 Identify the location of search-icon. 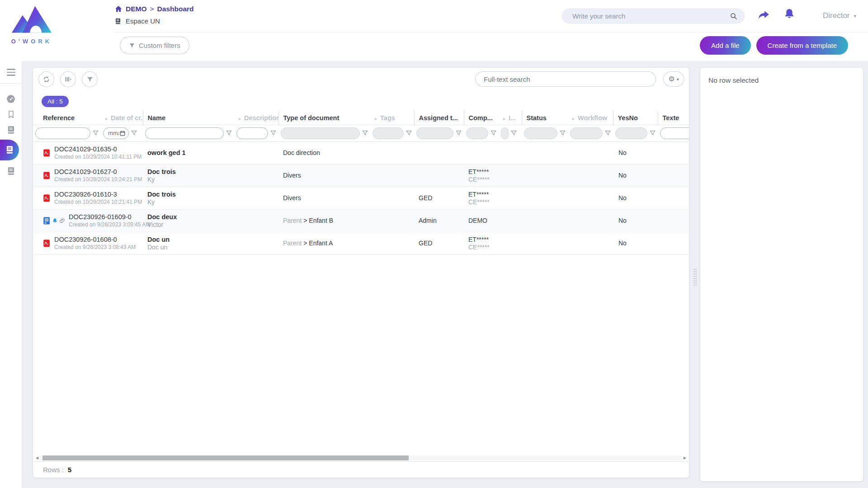
(734, 16).